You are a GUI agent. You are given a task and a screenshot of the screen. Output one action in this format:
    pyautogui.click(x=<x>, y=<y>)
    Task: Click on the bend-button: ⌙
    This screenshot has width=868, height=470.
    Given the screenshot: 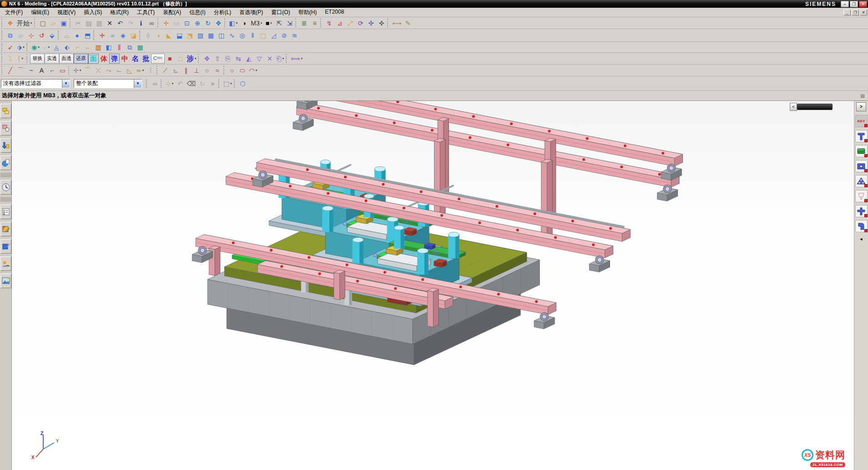 What is the action you would take?
    pyautogui.click(x=88, y=47)
    